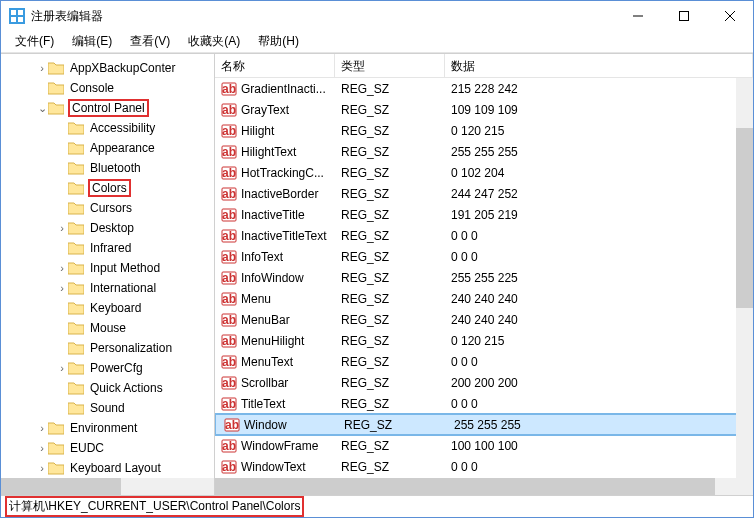 This screenshot has width=754, height=518. I want to click on horizontal-scrollbar-details, so click(484, 486).